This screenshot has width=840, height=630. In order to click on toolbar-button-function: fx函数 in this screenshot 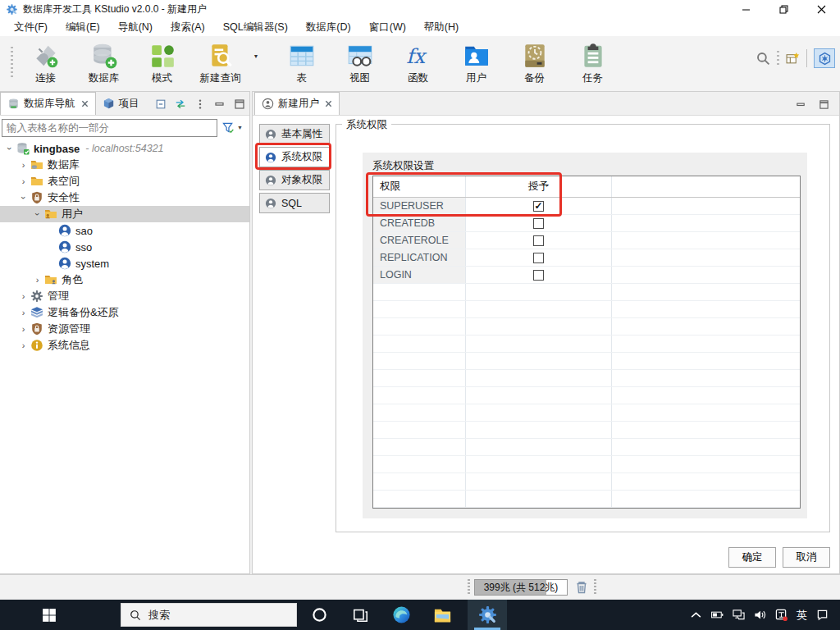, I will do `click(418, 64)`.